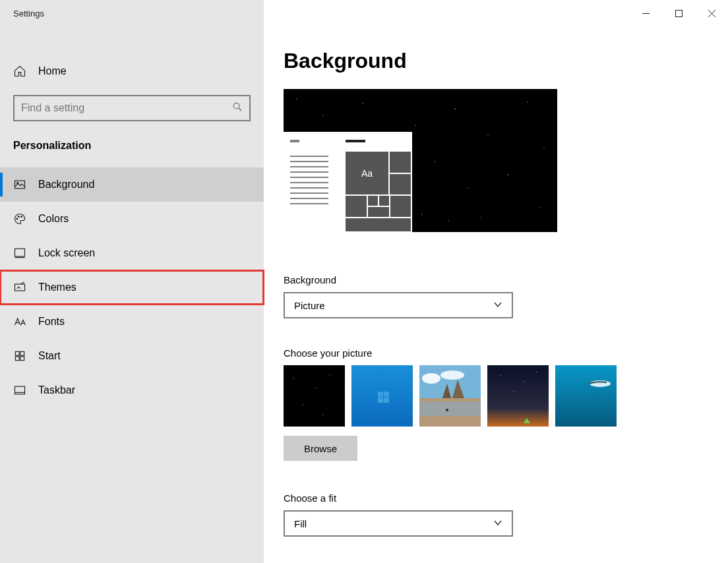 The image size is (728, 563). I want to click on sidebar-item-label: Taskbar, so click(57, 390).